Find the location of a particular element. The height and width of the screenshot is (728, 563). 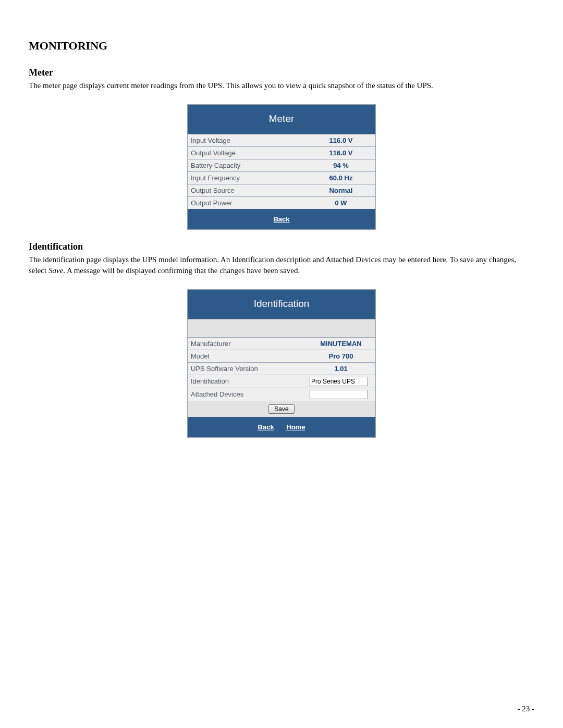

row-label: Model is located at coordinates (247, 356).